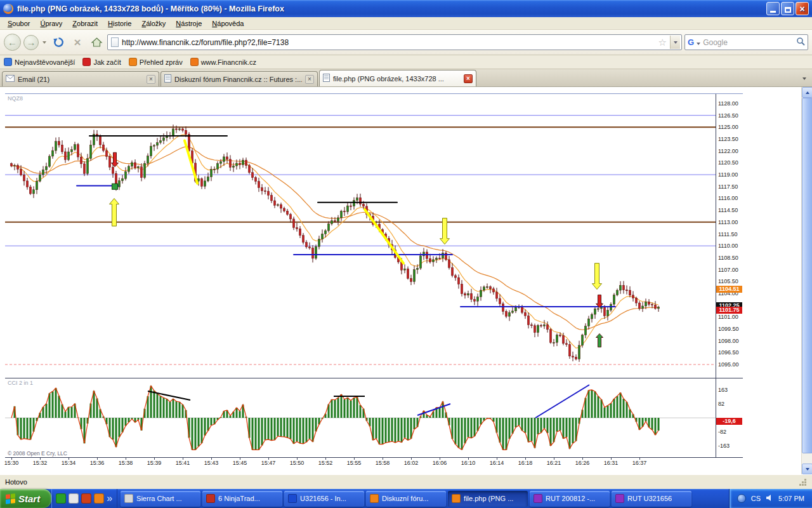 The image size is (812, 508). Describe the element at coordinates (119, 23) in the screenshot. I see `menu-historie: Historie` at that location.